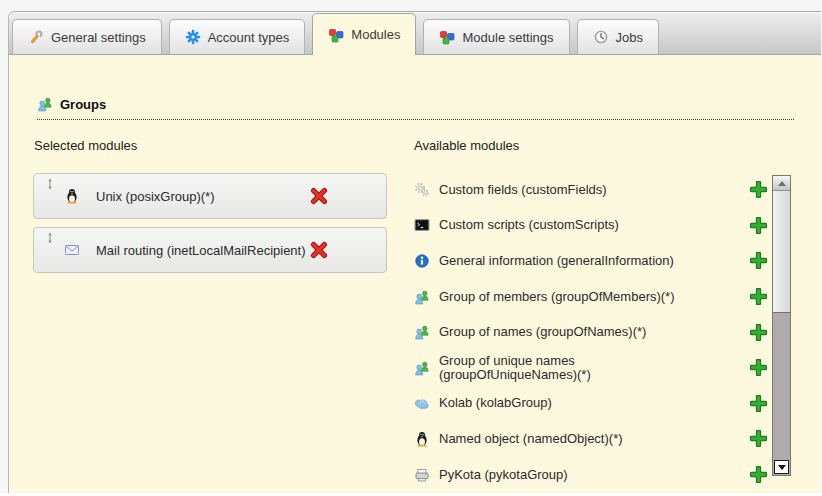 This screenshot has height=496, width=822. What do you see at coordinates (531, 439) in the screenshot?
I see `available-module-label: Named object (namedObject)(*)` at bounding box center [531, 439].